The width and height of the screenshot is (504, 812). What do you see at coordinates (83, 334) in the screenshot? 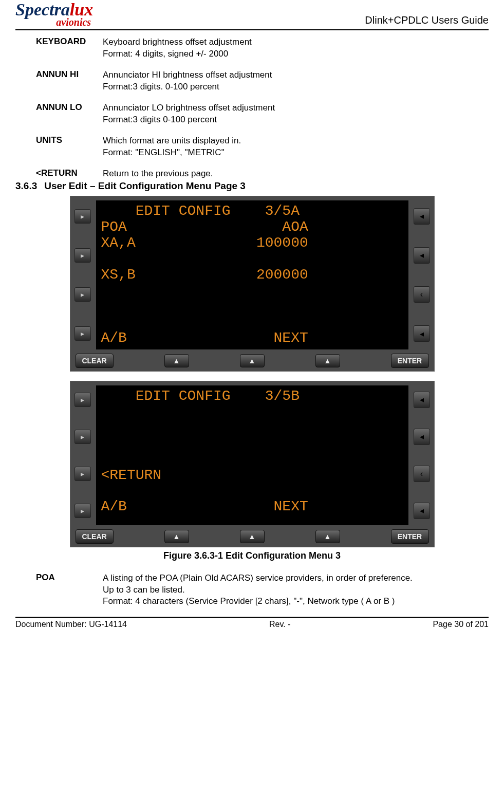
I see `lsk-l4: ▸` at bounding box center [83, 334].